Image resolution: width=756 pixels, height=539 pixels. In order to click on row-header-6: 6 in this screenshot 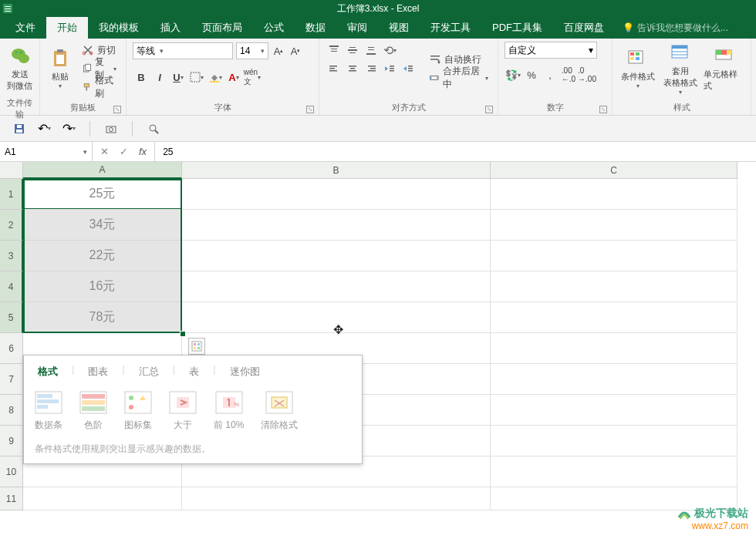, I will do `click(12, 349)`.